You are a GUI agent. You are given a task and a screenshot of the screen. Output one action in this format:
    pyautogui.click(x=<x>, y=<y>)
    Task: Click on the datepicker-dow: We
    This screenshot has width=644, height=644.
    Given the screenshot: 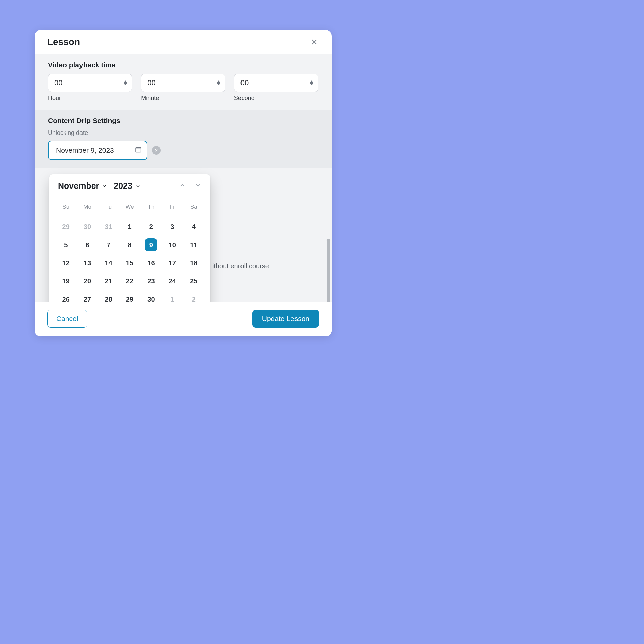 What is the action you would take?
    pyautogui.click(x=129, y=208)
    